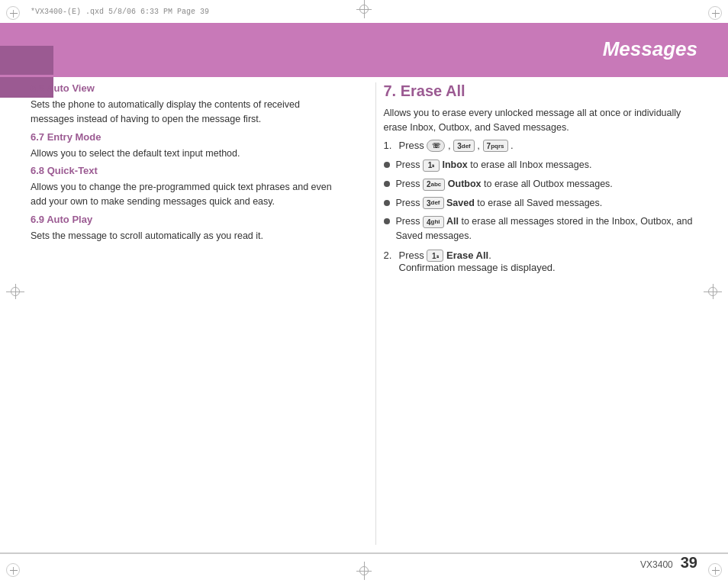 This screenshot has height=583, width=728. What do you see at coordinates (541, 121) in the screenshot?
I see `section-7-intro: Allows you to erase every unlocked messa…` at bounding box center [541, 121].